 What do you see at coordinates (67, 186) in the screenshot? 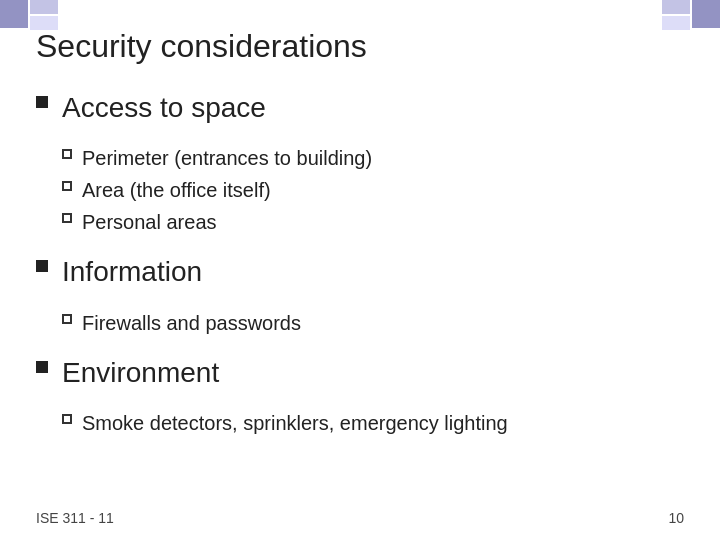
I see `sub-bullet-square-area` at bounding box center [67, 186].